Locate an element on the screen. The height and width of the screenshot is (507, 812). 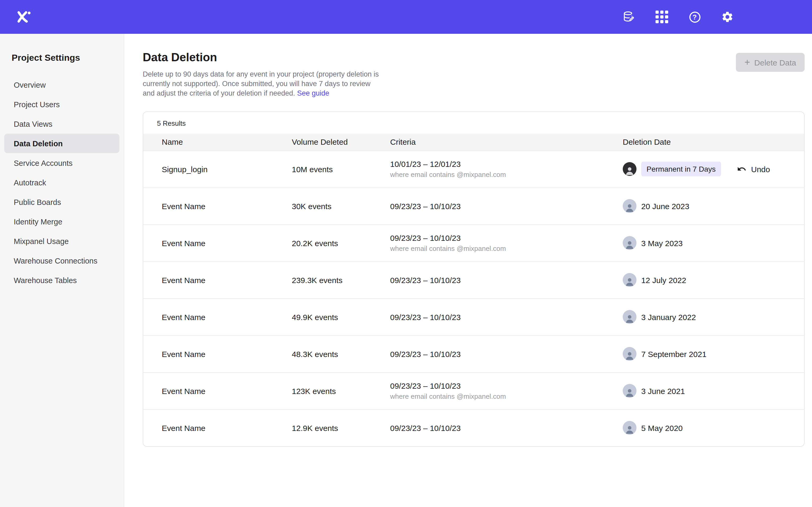
row-volume: 30K events is located at coordinates (341, 206).